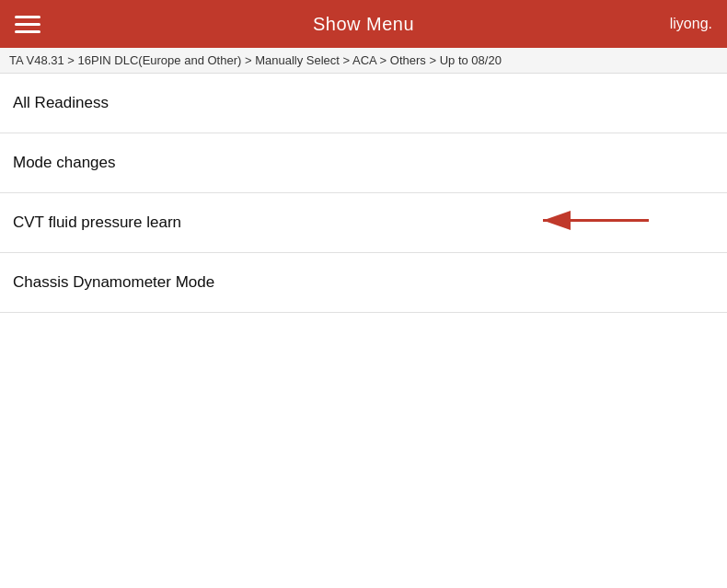 This screenshot has width=727, height=588. Describe the element at coordinates (364, 223) in the screenshot. I see `menu-item-cvt-fluid: CVT fluid pressure learn` at that location.